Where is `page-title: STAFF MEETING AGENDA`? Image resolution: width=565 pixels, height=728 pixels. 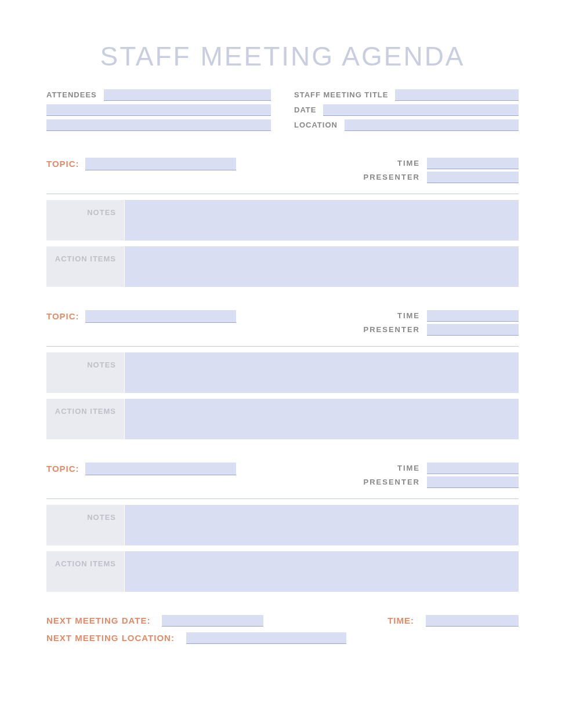 page-title: STAFF MEETING AGENDA is located at coordinates (282, 56).